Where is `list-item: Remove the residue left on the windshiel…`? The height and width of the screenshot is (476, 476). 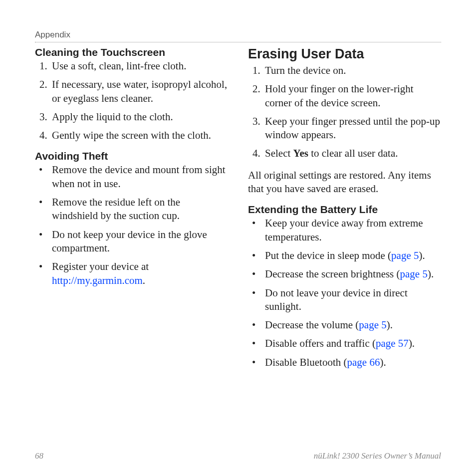
list-item: Remove the residue left on the windshiel… is located at coordinates (132, 210).